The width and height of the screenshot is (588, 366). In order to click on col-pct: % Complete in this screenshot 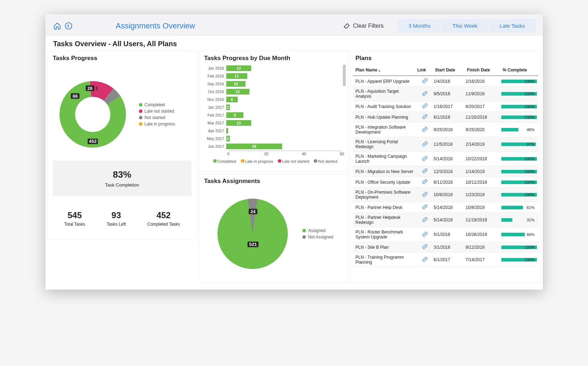, I will do `click(519, 70)`.